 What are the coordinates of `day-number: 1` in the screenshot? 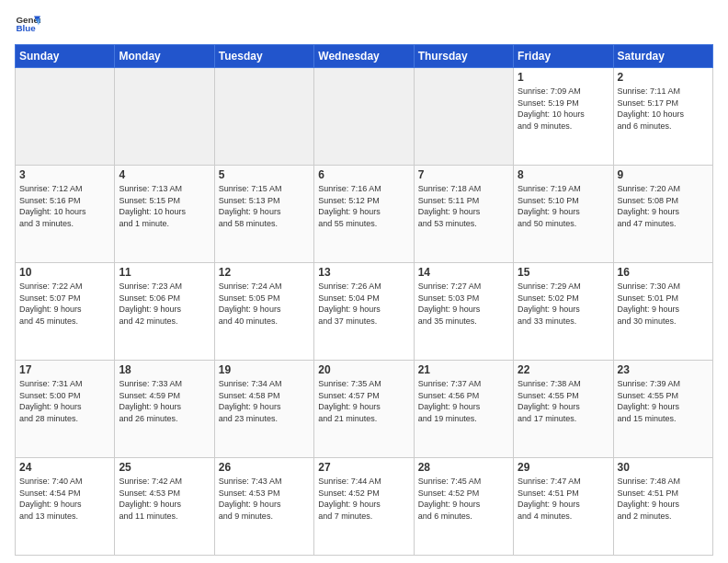 It's located at (563, 77).